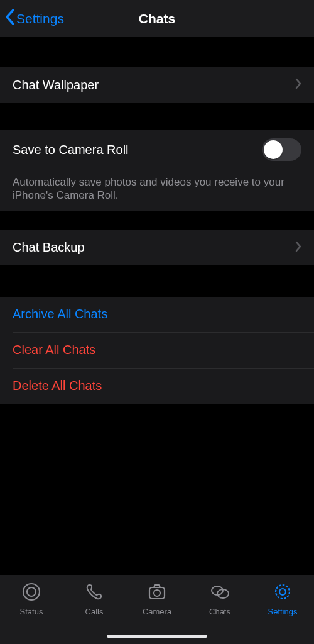  Describe the element at coordinates (281, 150) in the screenshot. I see `toggle-save-camera` at that location.